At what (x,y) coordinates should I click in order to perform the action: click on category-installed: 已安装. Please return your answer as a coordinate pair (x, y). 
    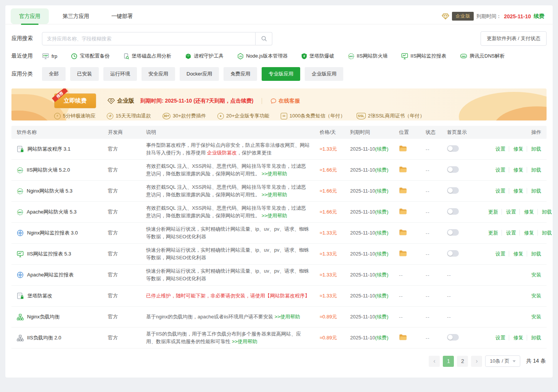
    Looking at the image, I should click on (85, 74).